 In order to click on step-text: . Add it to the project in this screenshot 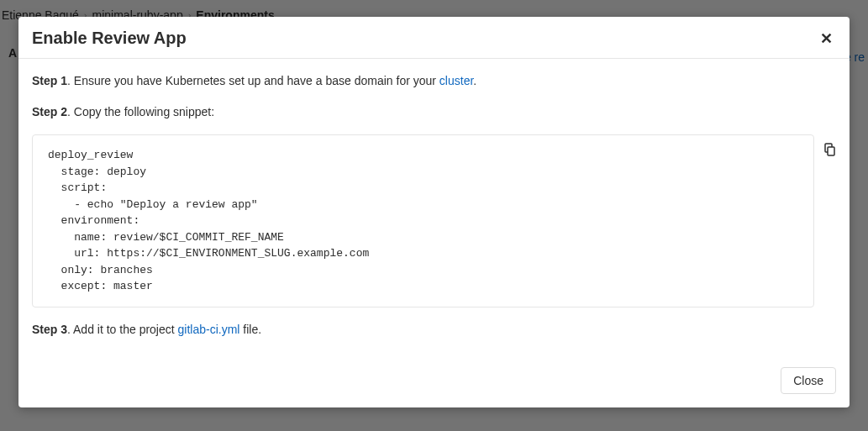, I will do `click(123, 329)`.